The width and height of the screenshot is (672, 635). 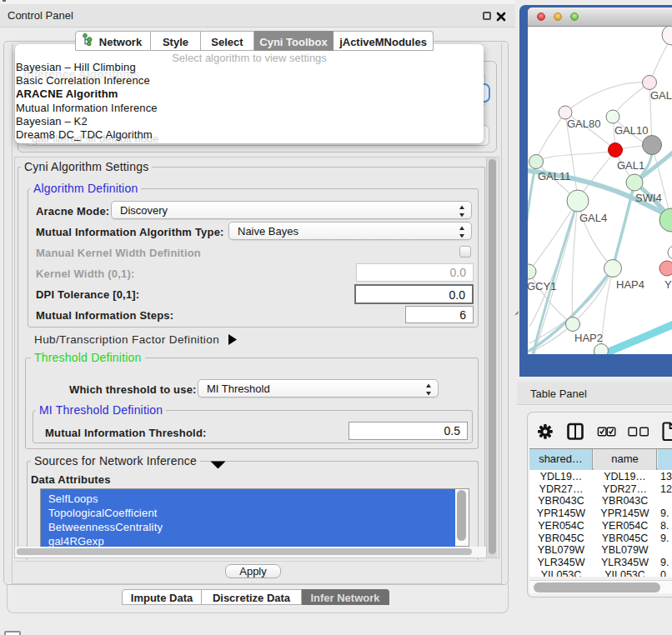 I want to click on svg-text: GAL4, so click(x=594, y=218).